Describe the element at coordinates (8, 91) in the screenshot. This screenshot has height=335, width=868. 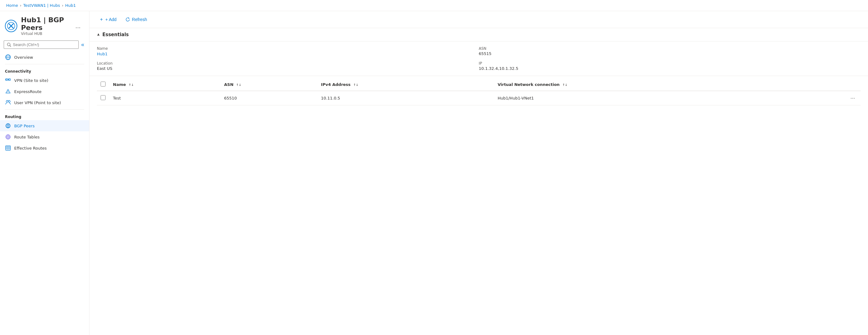
I see `expressroute-icon` at that location.